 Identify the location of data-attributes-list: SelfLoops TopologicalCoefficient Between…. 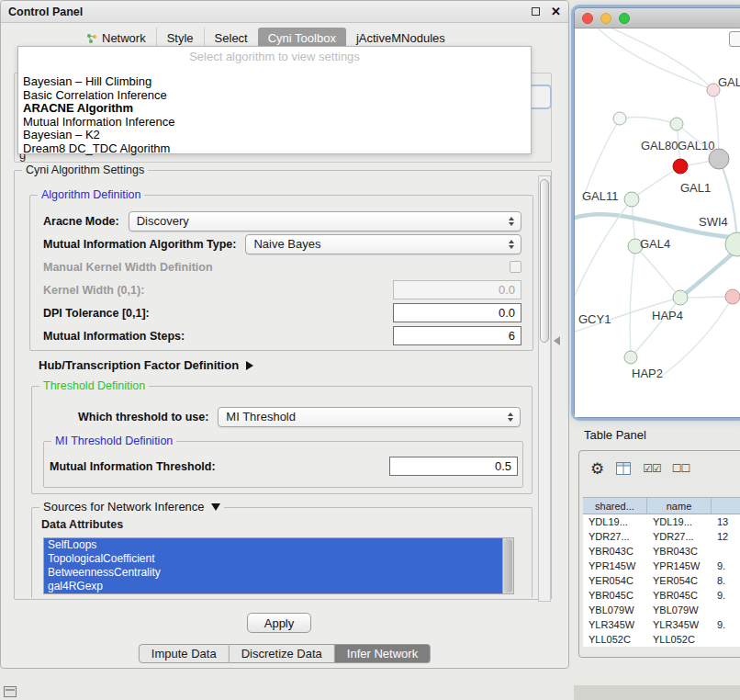
(279, 566).